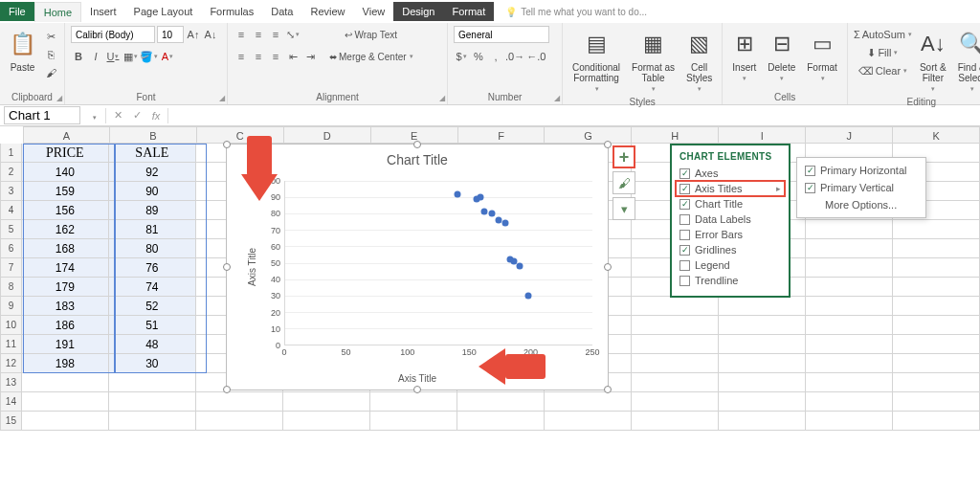  I want to click on row-header: 14, so click(11, 402).